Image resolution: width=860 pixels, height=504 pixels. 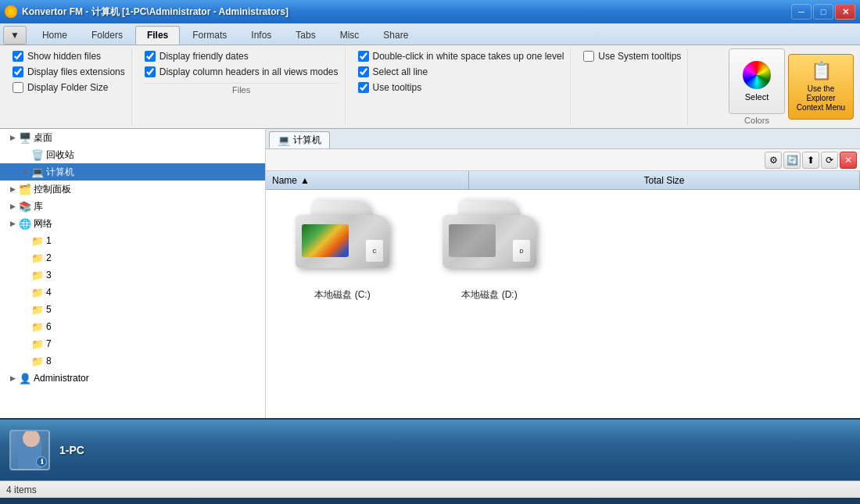 I want to click on tree-label-desktop: 桌面, so click(x=43, y=138).